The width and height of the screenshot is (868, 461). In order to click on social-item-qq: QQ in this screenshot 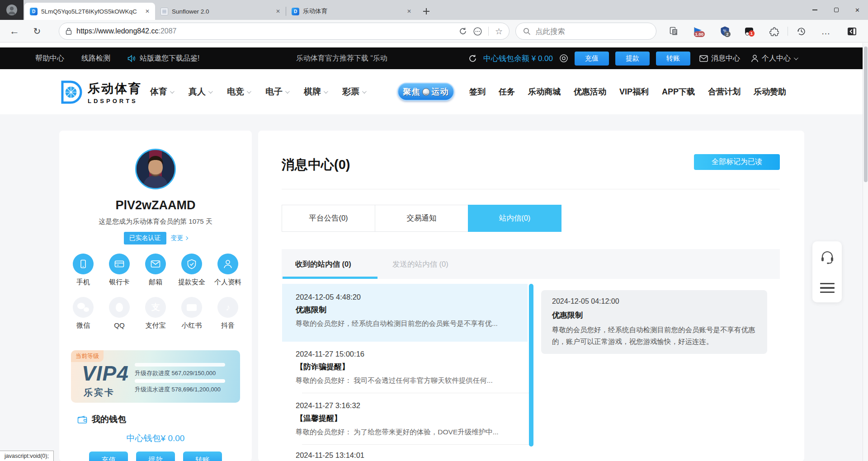, I will do `click(119, 314)`.